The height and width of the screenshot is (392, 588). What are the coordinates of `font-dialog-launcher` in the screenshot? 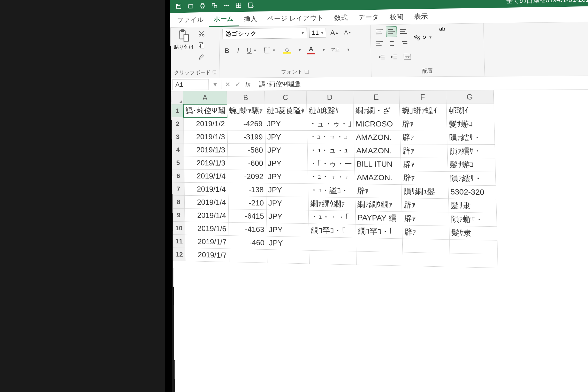 It's located at (306, 72).